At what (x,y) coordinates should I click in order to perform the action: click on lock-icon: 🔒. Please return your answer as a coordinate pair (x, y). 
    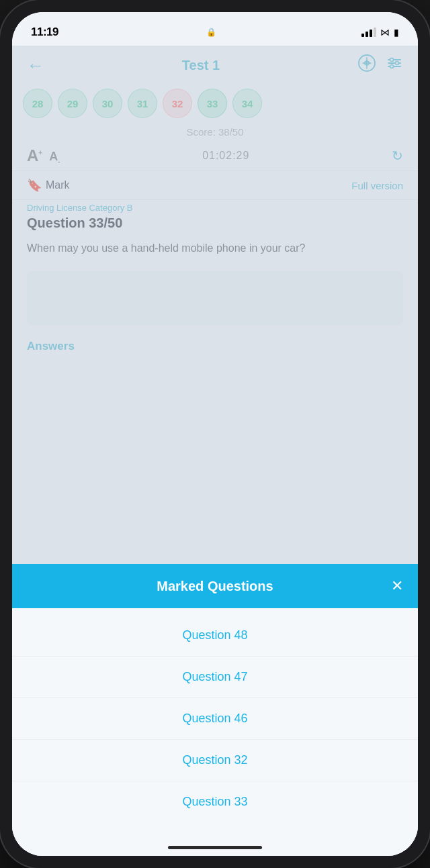
    Looking at the image, I should click on (211, 32).